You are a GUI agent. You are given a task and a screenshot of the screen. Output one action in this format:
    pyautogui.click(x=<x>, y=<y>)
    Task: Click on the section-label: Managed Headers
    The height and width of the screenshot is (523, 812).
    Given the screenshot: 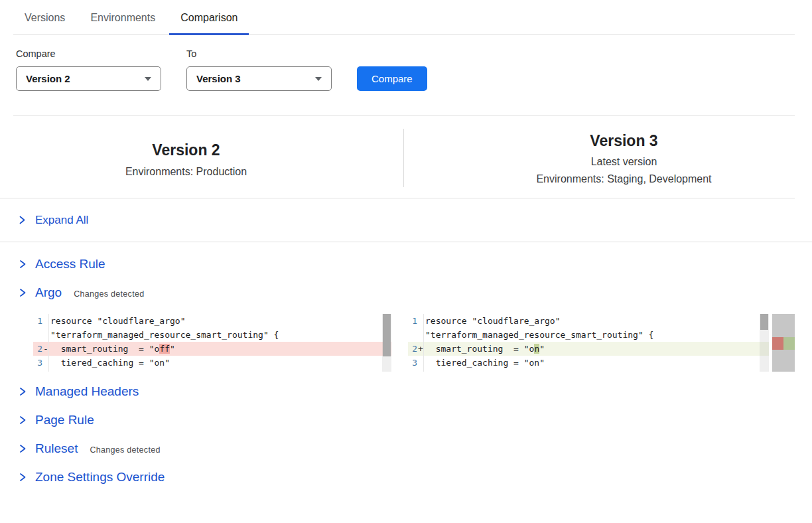 What is the action you would take?
    pyautogui.click(x=87, y=392)
    